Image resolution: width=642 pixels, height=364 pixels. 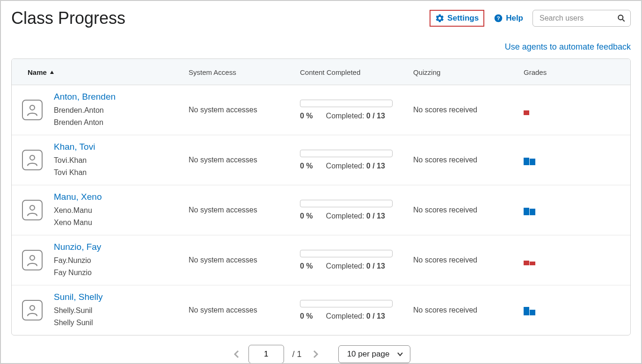 I want to click on user-name-link: Sunil, Shelly, so click(x=121, y=297).